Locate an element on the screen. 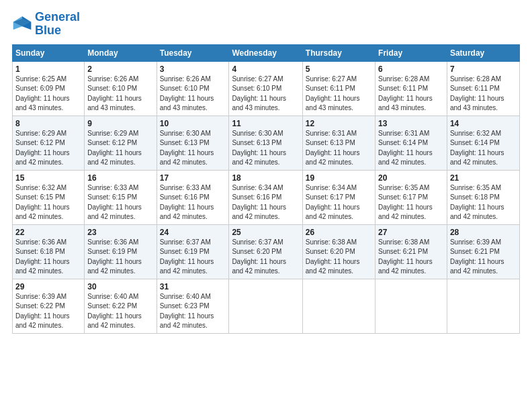 The height and width of the screenshot is (411, 532). day-number: 23 is located at coordinates (120, 232).